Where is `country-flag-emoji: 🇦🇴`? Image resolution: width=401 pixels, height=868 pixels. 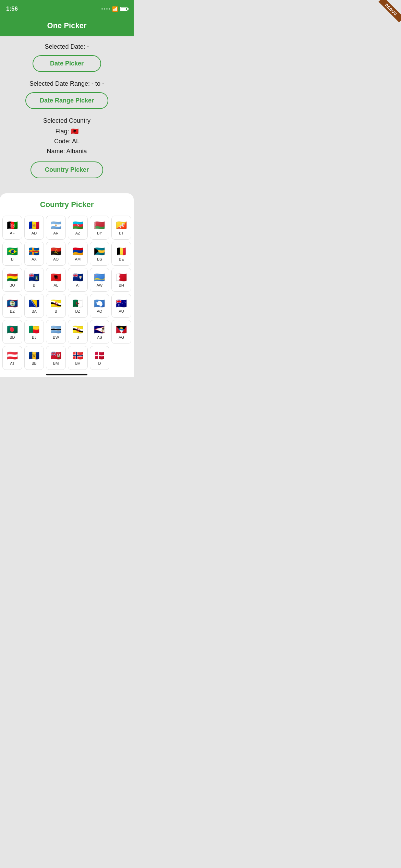 country-flag-emoji: 🇦🇴 is located at coordinates (56, 251).